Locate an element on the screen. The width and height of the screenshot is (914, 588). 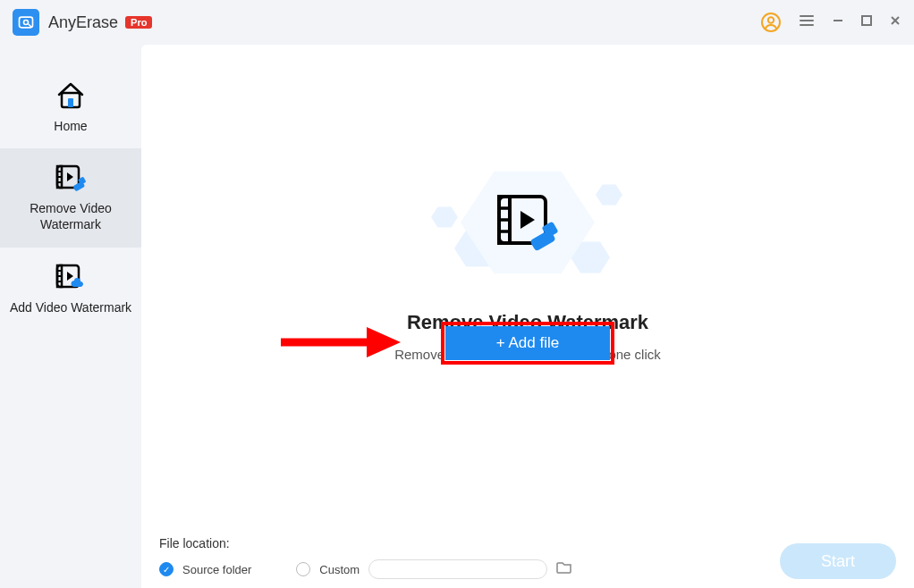
sidebar-item-home: Home is located at coordinates (71, 107).